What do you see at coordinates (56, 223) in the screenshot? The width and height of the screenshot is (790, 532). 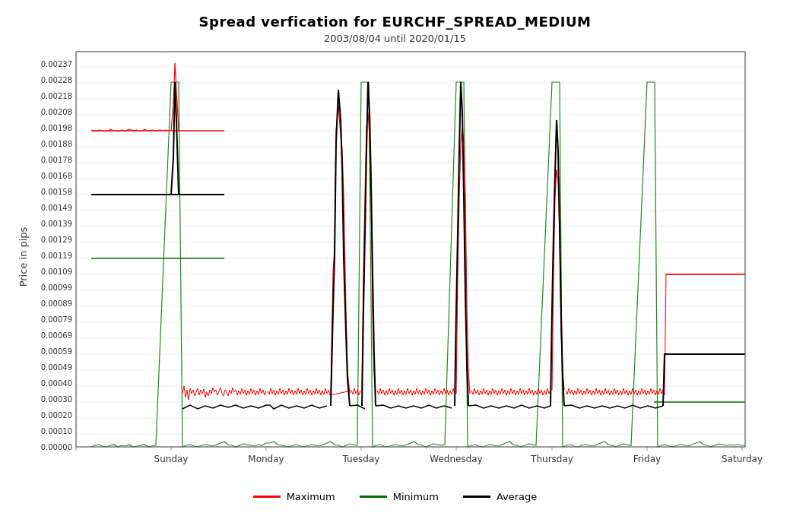 I see `svg-text: 0.00139` at bounding box center [56, 223].